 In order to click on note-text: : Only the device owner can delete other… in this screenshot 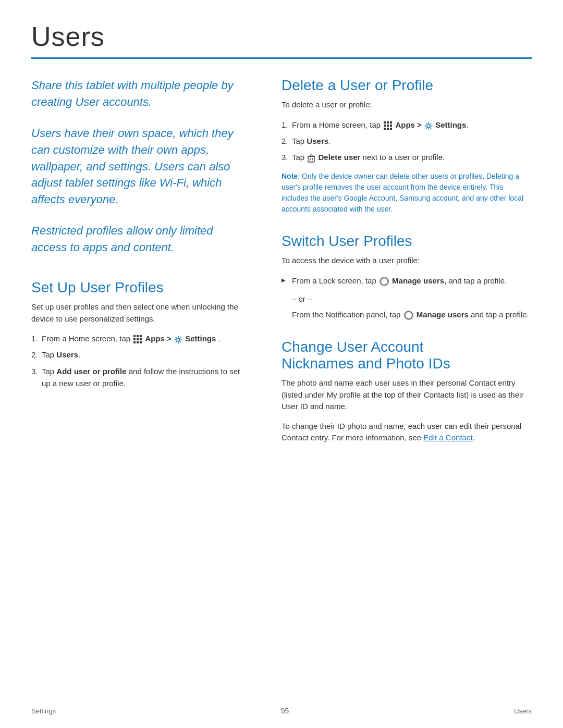, I will do `click(402, 193)`.